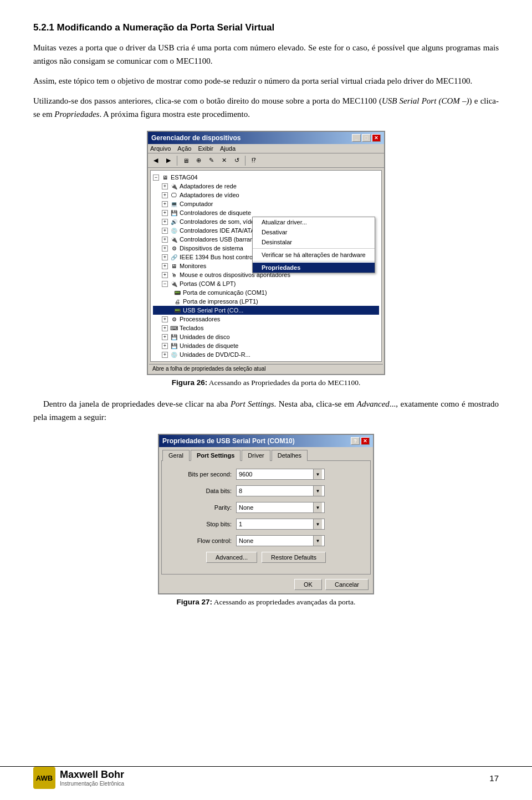  I want to click on paragraph-1: Muitas vezes a porta que o driver da USB…, so click(266, 54).